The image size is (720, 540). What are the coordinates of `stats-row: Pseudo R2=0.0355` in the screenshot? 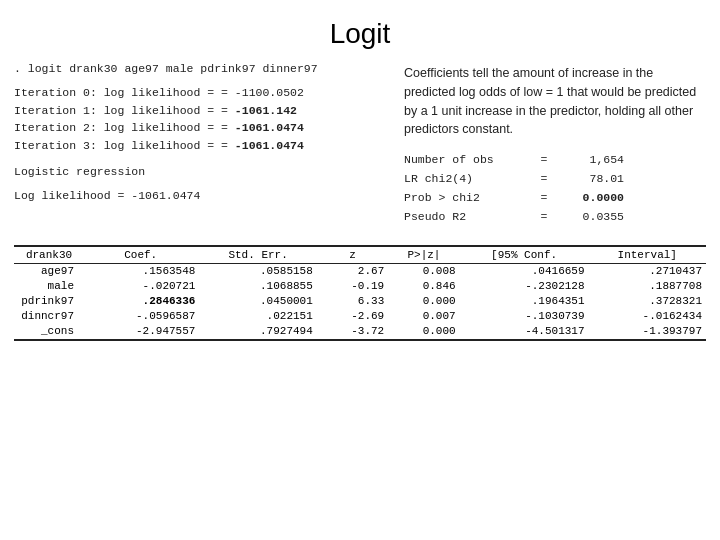 It's located at (555, 218).